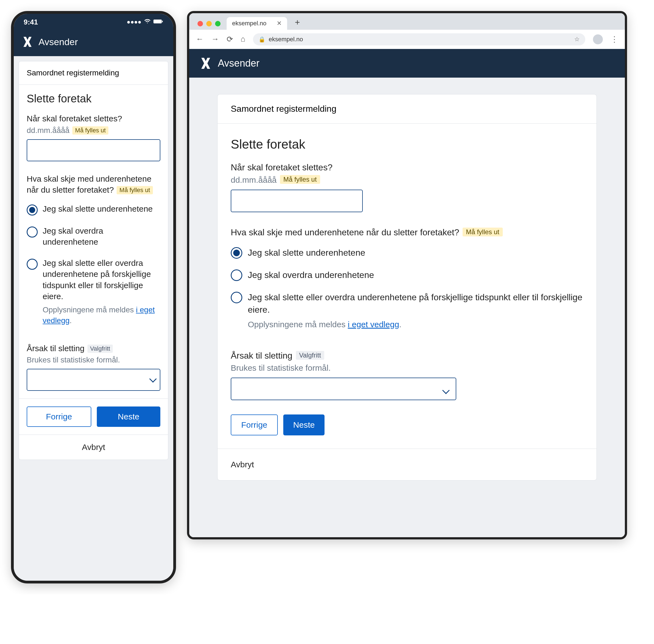 The width and height of the screenshot is (654, 644). What do you see at coordinates (93, 131) in the screenshot?
I see `date-hint-row: dd.mm.åååå Må fylles ut` at bounding box center [93, 131].